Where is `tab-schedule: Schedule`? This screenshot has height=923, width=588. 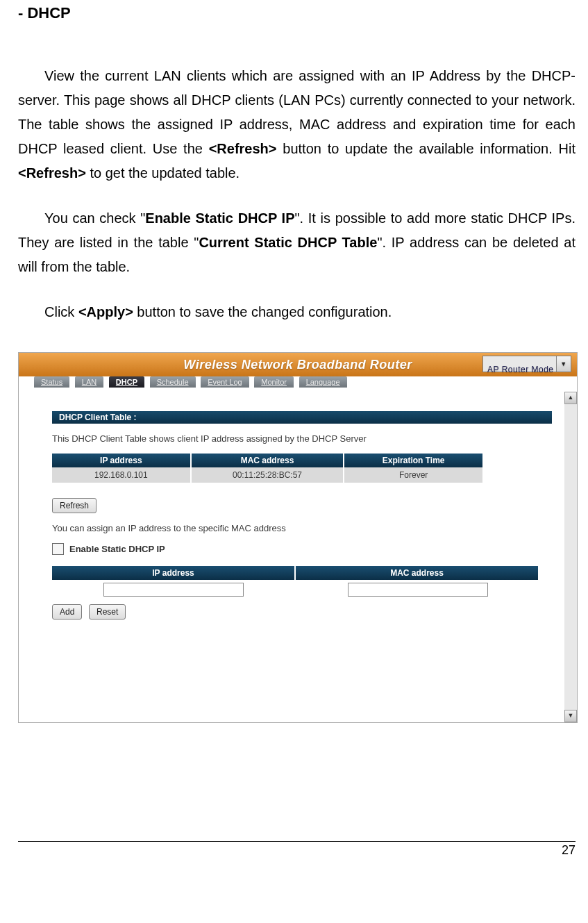
tab-schedule: Schedule is located at coordinates (173, 382).